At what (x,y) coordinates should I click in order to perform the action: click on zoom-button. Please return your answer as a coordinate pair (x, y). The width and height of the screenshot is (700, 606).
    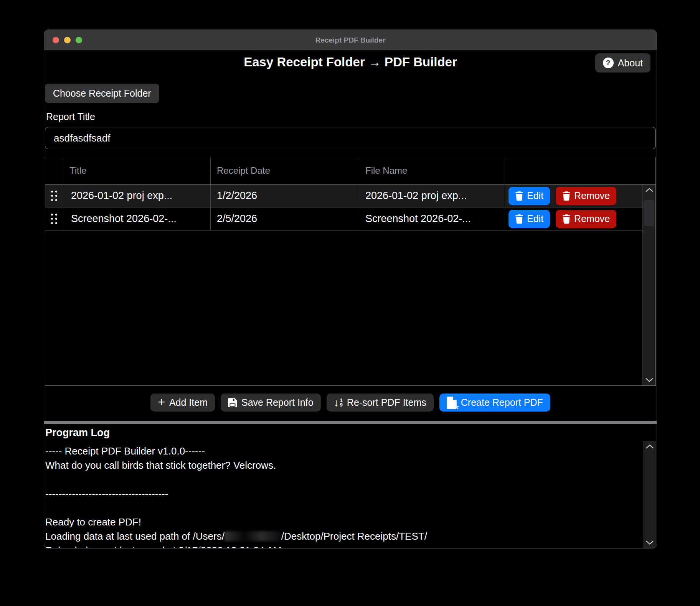
    Looking at the image, I should click on (79, 40).